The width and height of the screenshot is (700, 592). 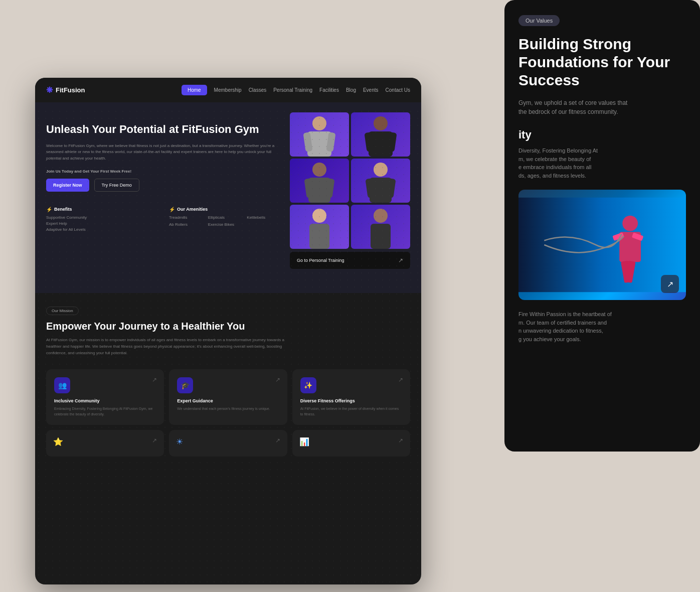 What do you see at coordinates (351, 441) in the screenshot?
I see `bottom-card-3-icon: 📊` at bounding box center [351, 441].